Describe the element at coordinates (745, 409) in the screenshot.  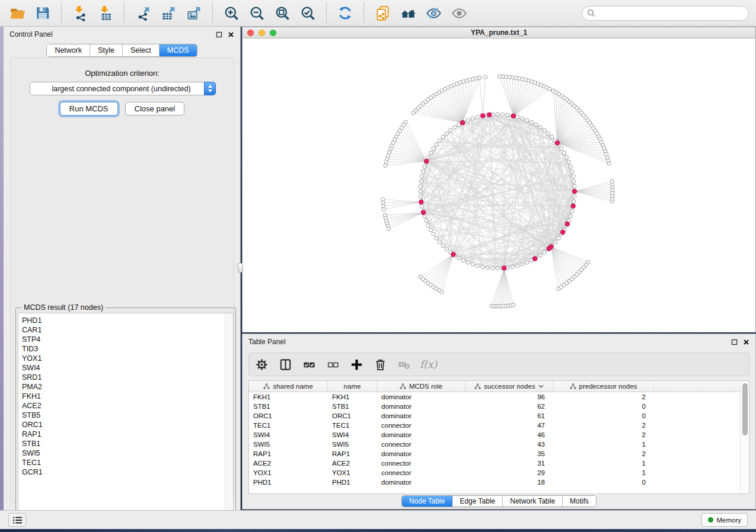
I see `table-scrollbar-thumb` at that location.